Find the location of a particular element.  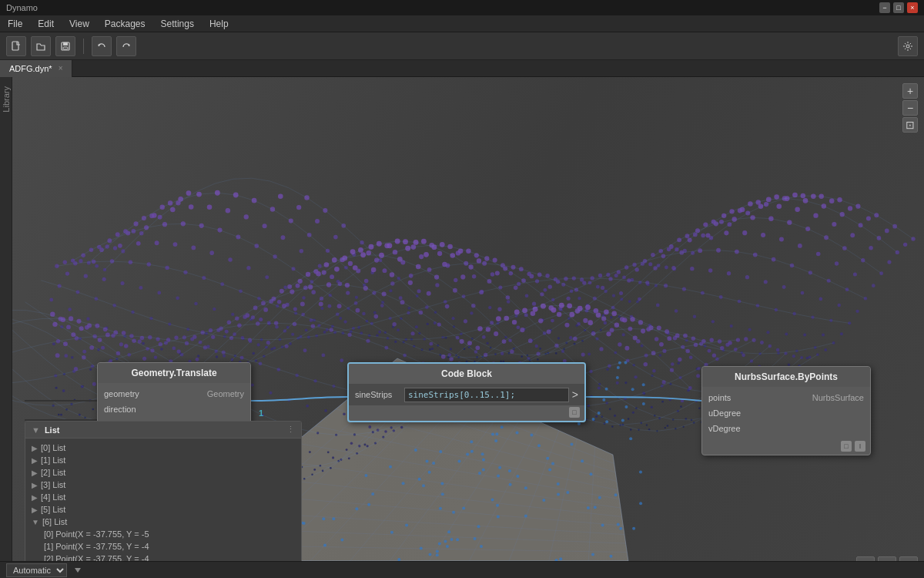

nurbs-icon-preview: □ is located at coordinates (846, 446).